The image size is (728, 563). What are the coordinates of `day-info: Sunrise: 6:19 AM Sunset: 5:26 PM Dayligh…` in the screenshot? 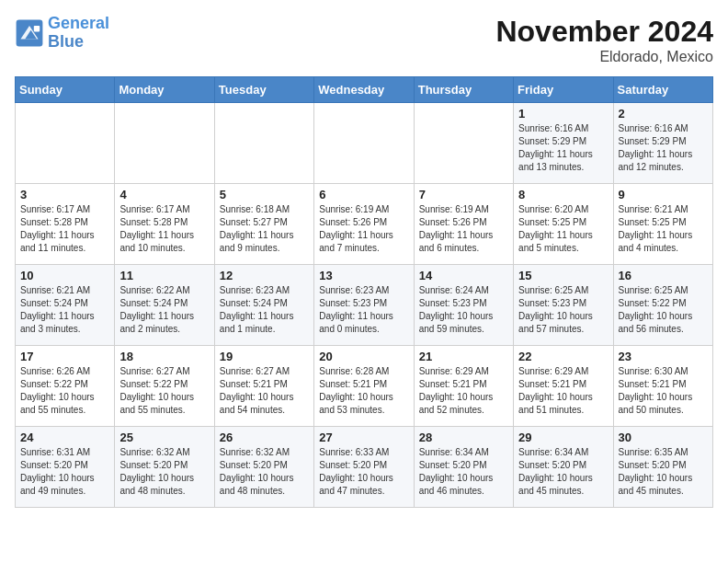 It's located at (364, 229).